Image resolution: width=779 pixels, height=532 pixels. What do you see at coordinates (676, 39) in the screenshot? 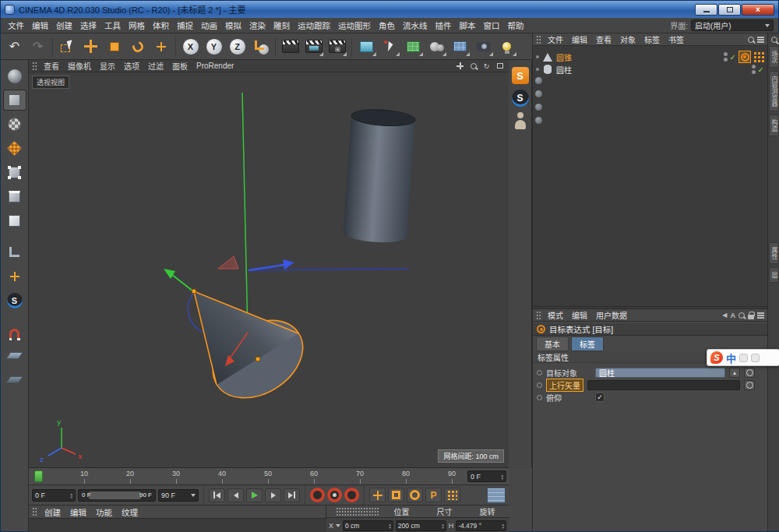
I see `om-menu-bookmarks: 书签` at bounding box center [676, 39].